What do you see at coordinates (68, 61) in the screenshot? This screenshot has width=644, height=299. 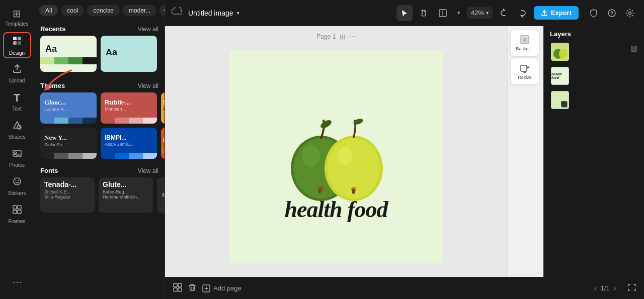 I see `recent-card-1-swatches` at bounding box center [68, 61].